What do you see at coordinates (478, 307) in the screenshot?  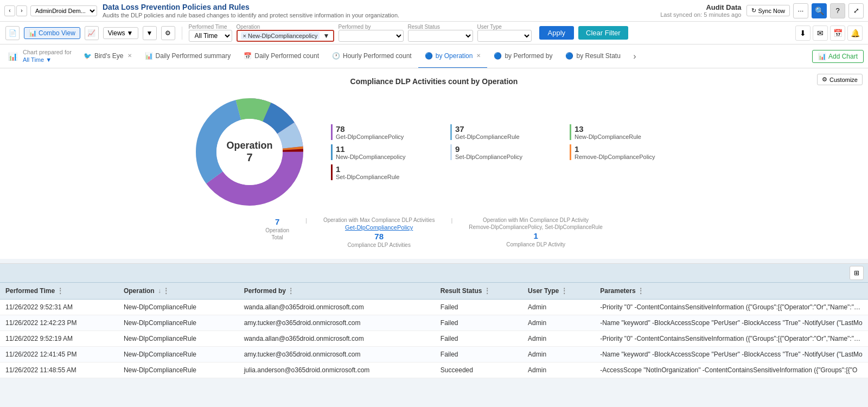 I see `cell-result-status: Failed` at bounding box center [478, 307].